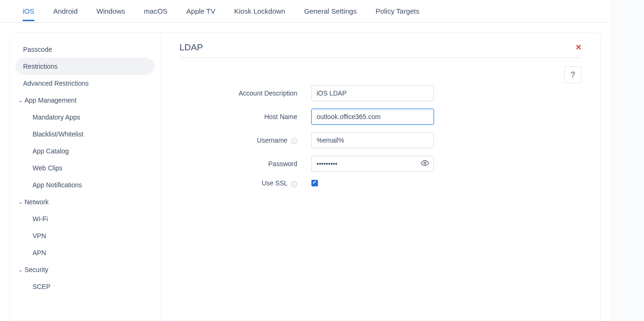 The height and width of the screenshot is (321, 644). Describe the element at coordinates (573, 75) in the screenshot. I see `help-button: ?` at that location.